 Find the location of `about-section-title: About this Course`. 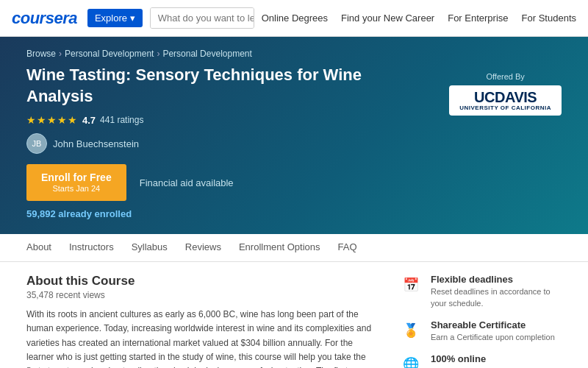

about-section-title: About this Course is located at coordinates (202, 281).